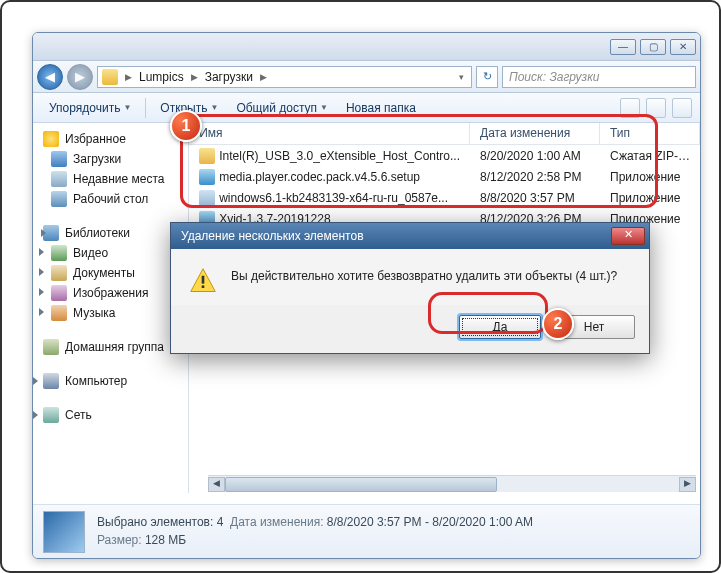  Describe the element at coordinates (487, 77) in the screenshot. I see `refresh-button: ↻` at that location.